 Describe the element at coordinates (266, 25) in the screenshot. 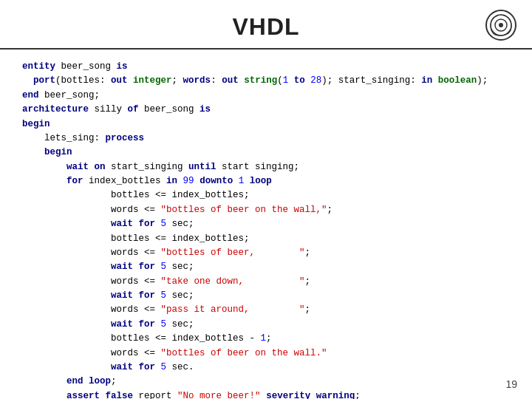

I see `slide-header: VHDL` at that location.